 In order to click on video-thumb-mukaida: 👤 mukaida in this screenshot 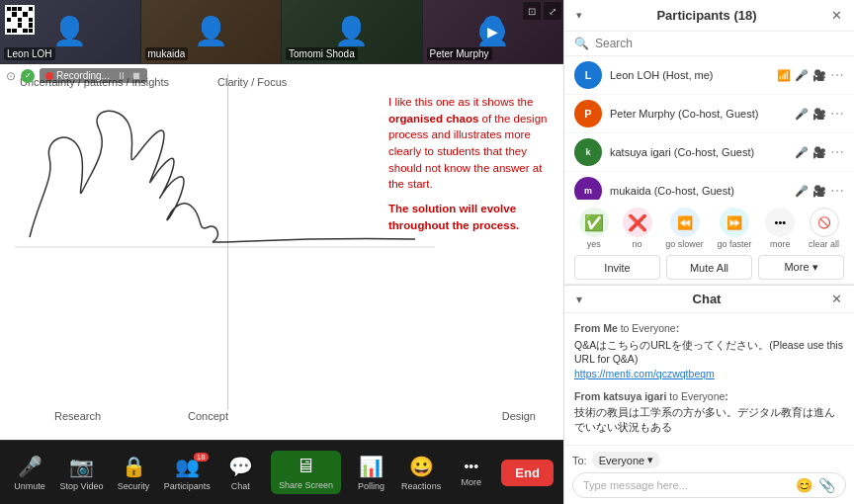, I will do `click(212, 32)`.